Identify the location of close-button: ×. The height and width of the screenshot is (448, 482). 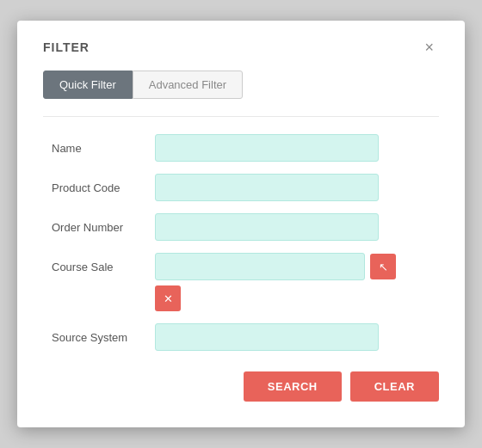
(429, 47).